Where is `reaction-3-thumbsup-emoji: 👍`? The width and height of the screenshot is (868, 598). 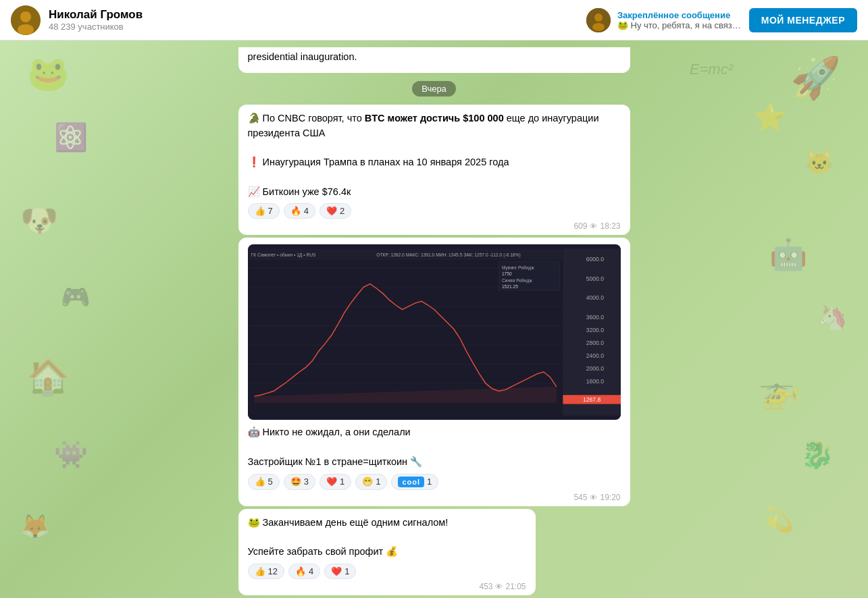 reaction-3-thumbsup-emoji: 👍 is located at coordinates (260, 571).